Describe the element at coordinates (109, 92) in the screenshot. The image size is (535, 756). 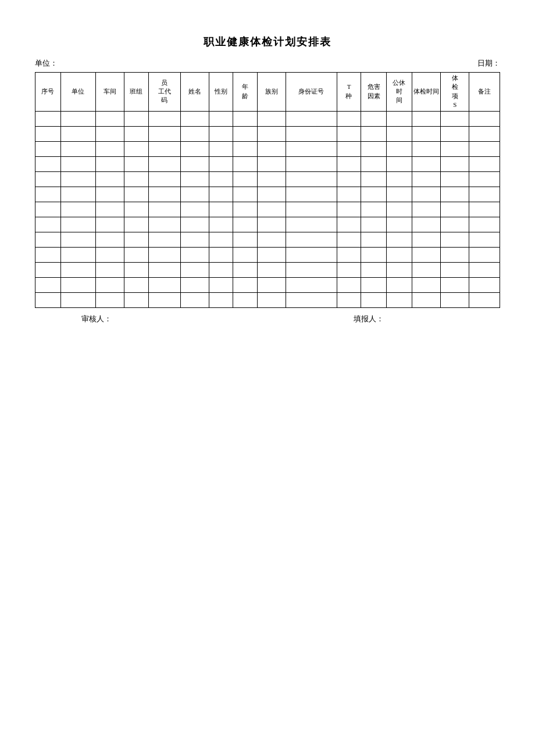
I see `header-chejian: 车间` at that location.